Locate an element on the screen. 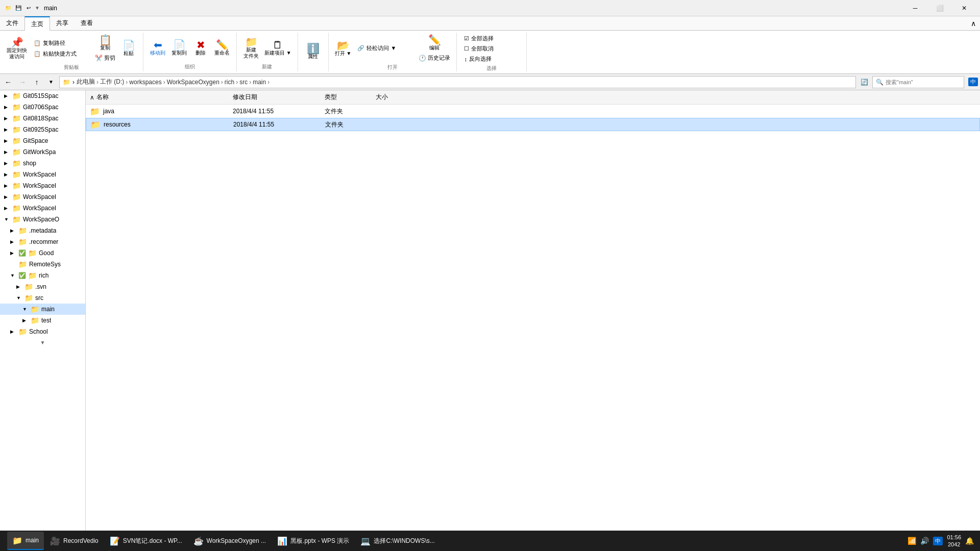 This screenshot has height=551, width=980. sidebar-item-rich: ▼ ✅ 📁 rich is located at coordinates (43, 276).